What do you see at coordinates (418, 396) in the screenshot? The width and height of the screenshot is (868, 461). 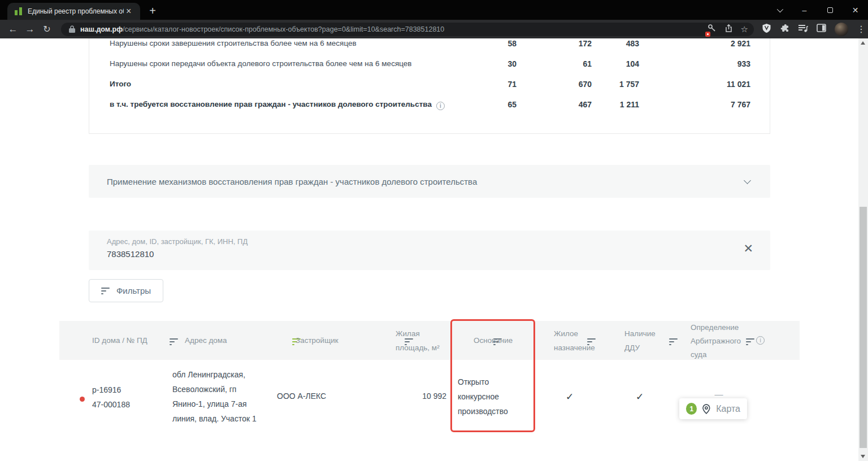 I see `cell-area: 10 992` at bounding box center [418, 396].